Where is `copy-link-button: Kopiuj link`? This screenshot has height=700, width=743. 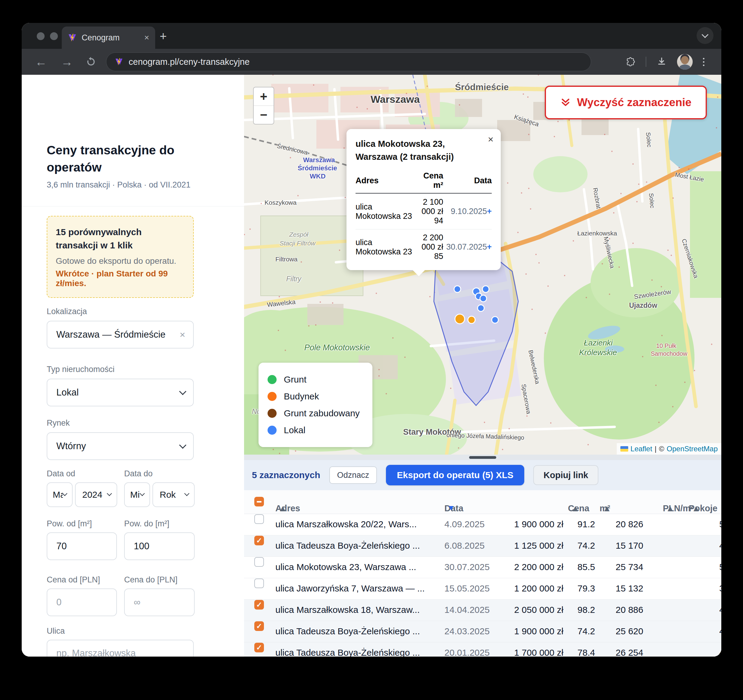 copy-link-button: Kopiuj link is located at coordinates (566, 475).